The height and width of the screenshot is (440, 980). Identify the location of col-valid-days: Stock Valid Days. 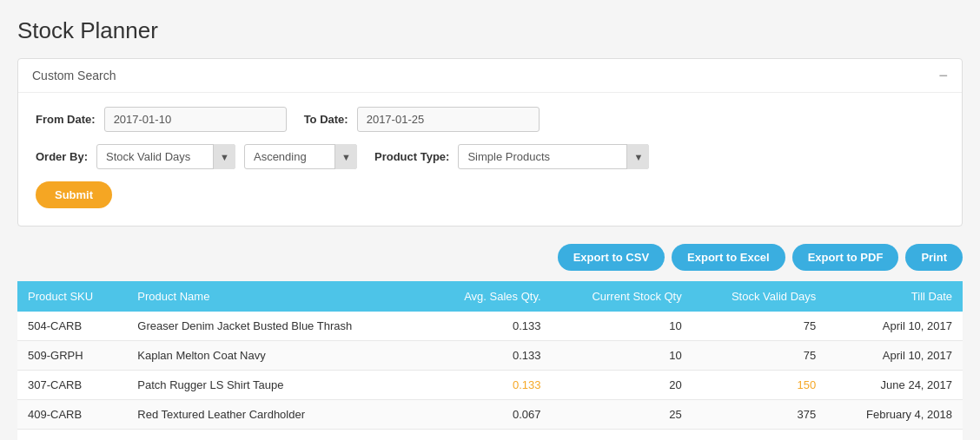
(759, 297).